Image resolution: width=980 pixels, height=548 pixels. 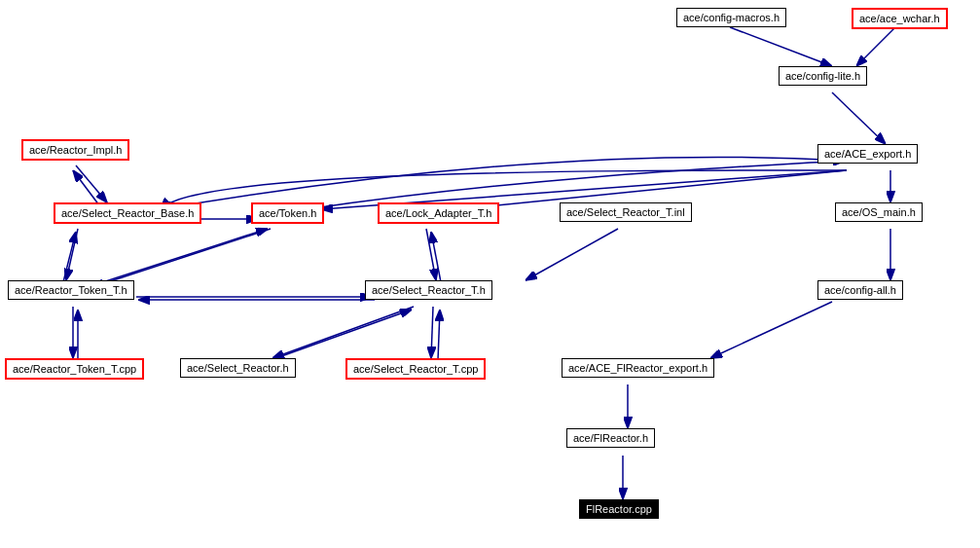 What do you see at coordinates (626, 212) in the screenshot?
I see `node-select-reactor-t-inl: ace/Select_Reactor_T.inl` at bounding box center [626, 212].